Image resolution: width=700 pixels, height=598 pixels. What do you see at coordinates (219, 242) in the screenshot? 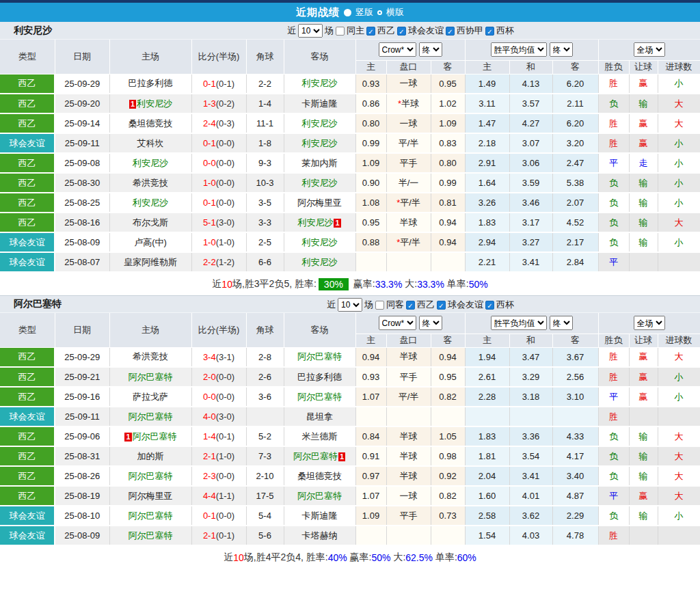
I see `cell-score: 1-0(1-0)` at bounding box center [219, 242].